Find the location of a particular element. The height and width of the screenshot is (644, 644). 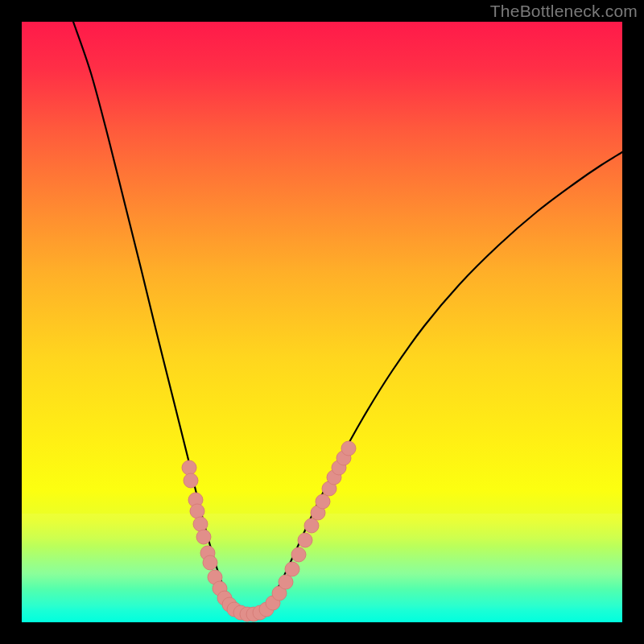

chart-markers is located at coordinates (269, 531).